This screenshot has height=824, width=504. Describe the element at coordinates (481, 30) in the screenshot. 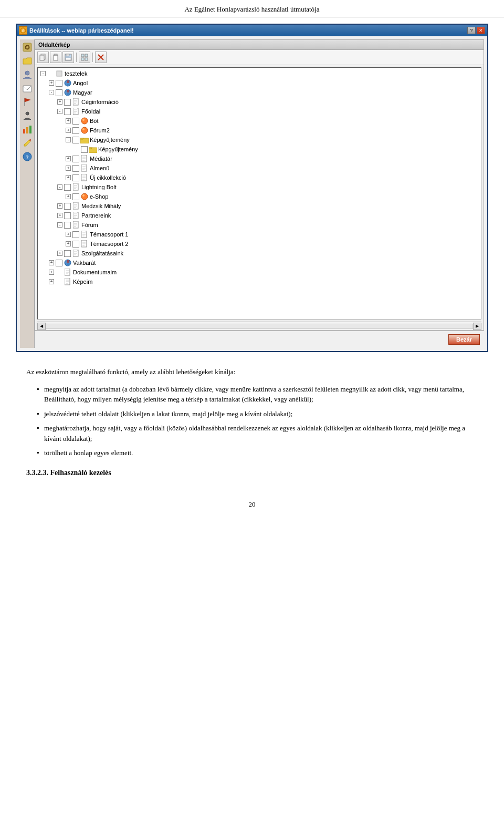

I see `close-button: ✕` at that location.